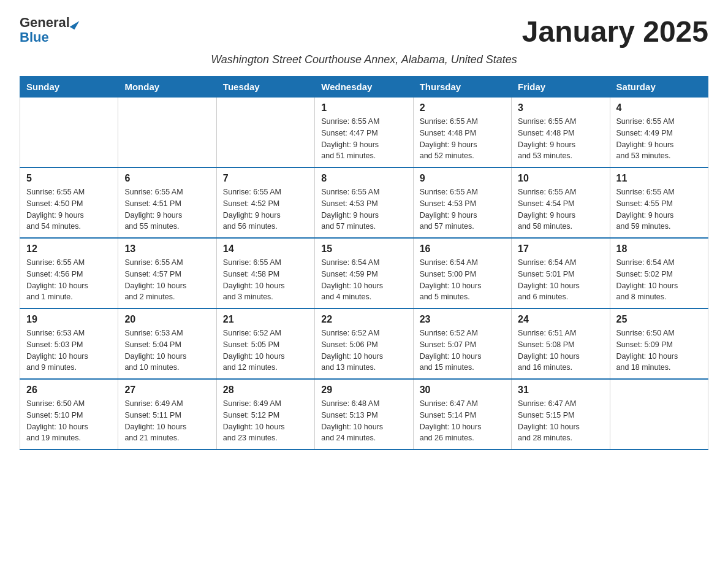  What do you see at coordinates (561, 132) in the screenshot?
I see `calendar-cell: 3Sunrise: 6:55 AM Sunset: 4:48 PM Daylig…` at bounding box center [561, 132].